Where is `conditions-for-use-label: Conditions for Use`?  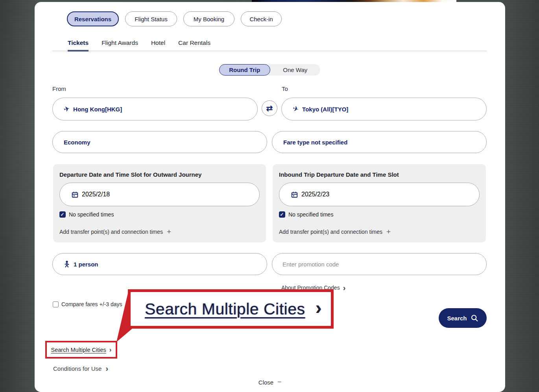 conditions-for-use-label: Conditions for Use is located at coordinates (77, 368).